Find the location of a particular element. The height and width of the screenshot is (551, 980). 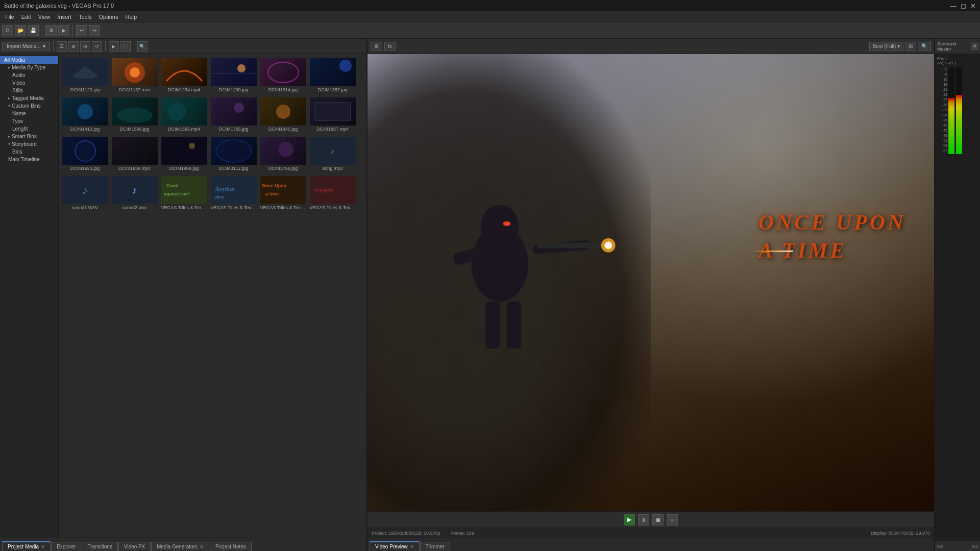

media-thumbnail: ♪ is located at coordinates (333, 151).